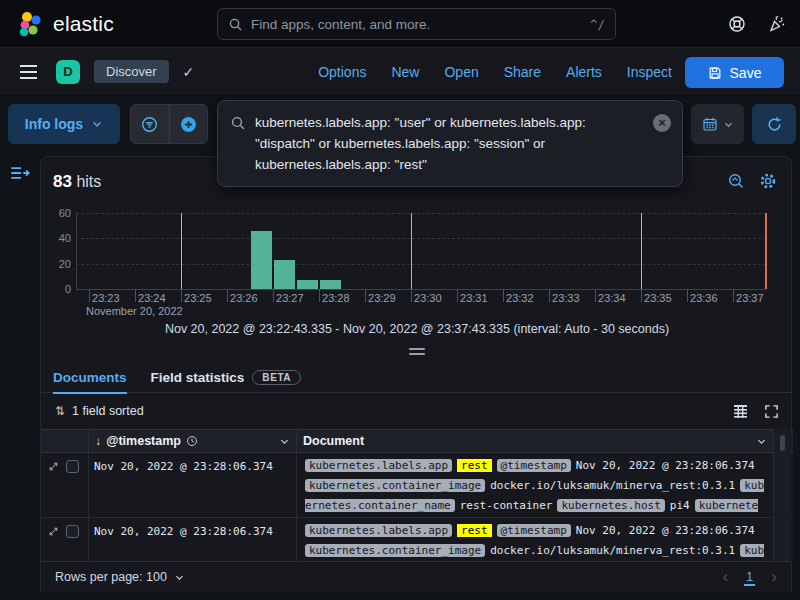  Describe the element at coordinates (777, 24) in the screenshot. I see `news-party-popper-icon` at that location.